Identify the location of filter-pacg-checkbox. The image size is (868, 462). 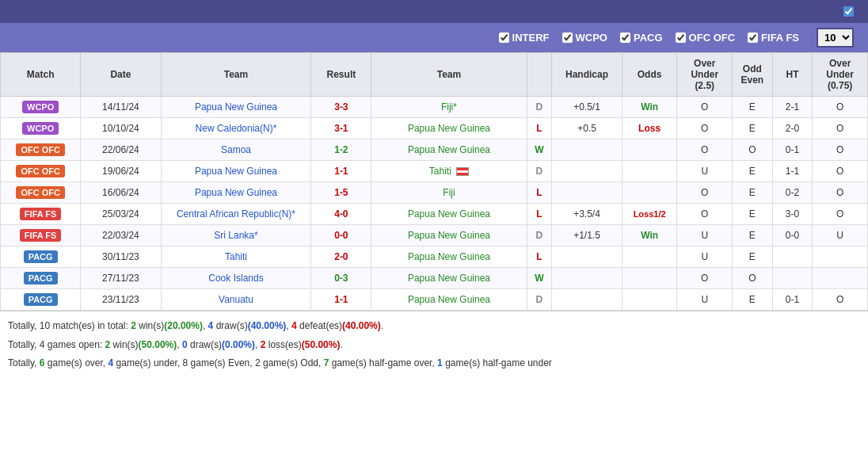
(626, 38).